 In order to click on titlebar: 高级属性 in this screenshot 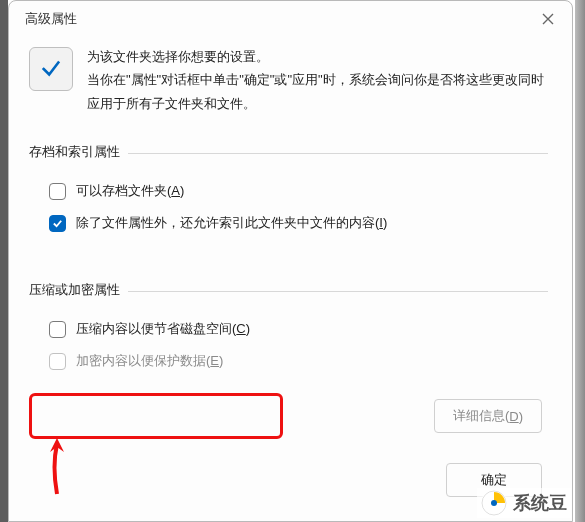, I will do `click(290, 18)`.